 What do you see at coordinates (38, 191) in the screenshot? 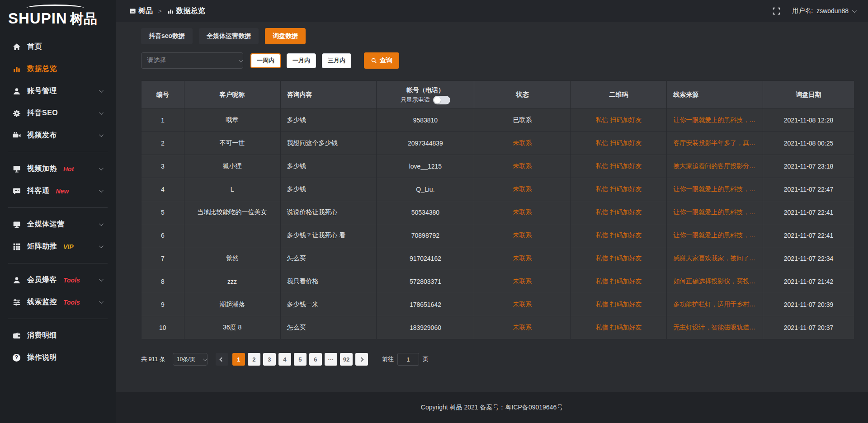
I see `sidebar-item-label: 抖客通` at bounding box center [38, 191].